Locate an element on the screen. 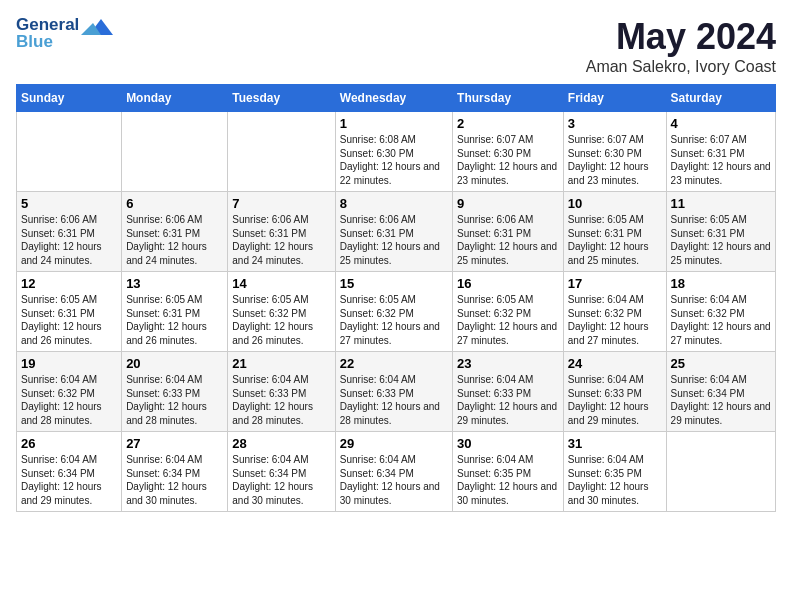 Image resolution: width=792 pixels, height=612 pixels. day-number: 13 is located at coordinates (174, 284).